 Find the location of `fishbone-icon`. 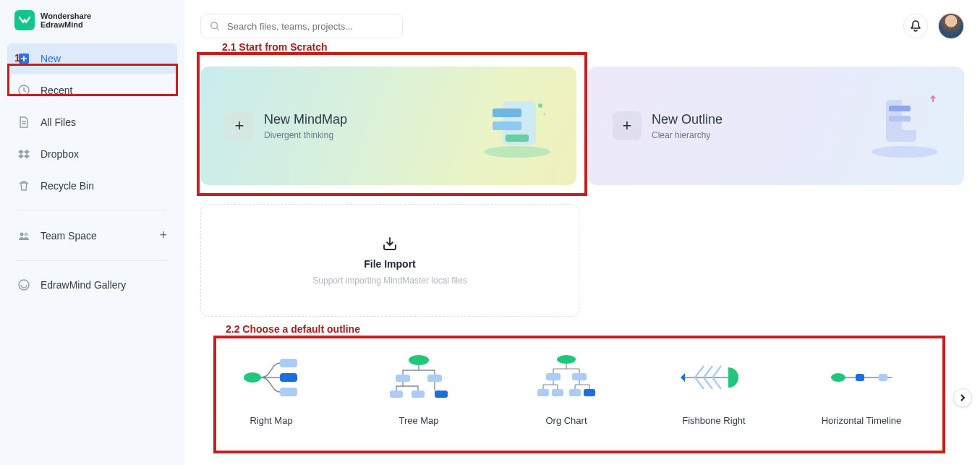

fishbone-icon is located at coordinates (714, 377).